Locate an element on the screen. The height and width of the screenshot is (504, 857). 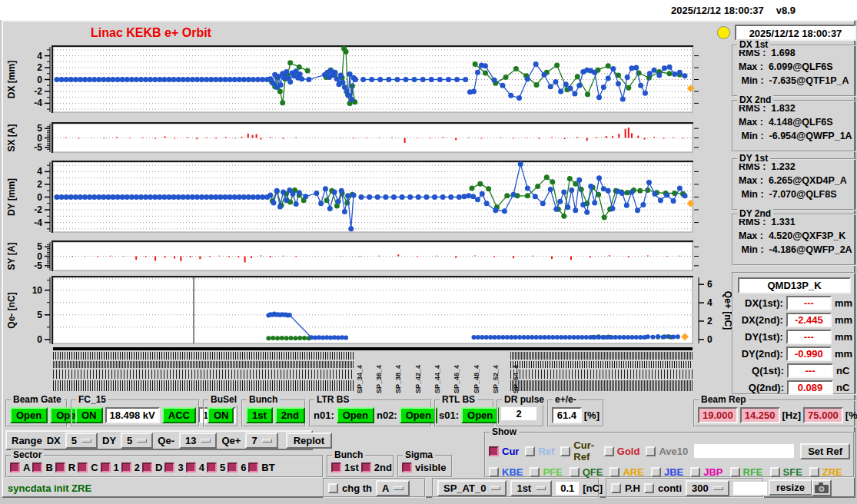
pfe-checkbox is located at coordinates (535, 472).